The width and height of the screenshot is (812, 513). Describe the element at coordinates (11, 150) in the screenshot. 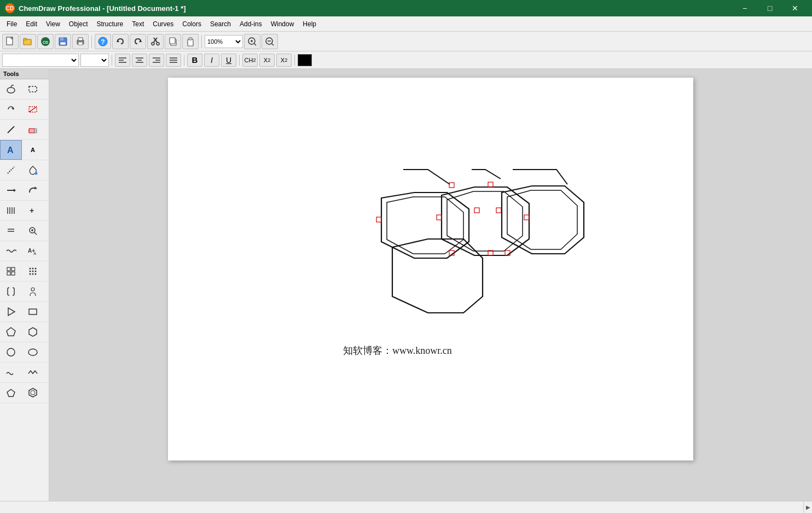

I see `text-tool: A` at that location.